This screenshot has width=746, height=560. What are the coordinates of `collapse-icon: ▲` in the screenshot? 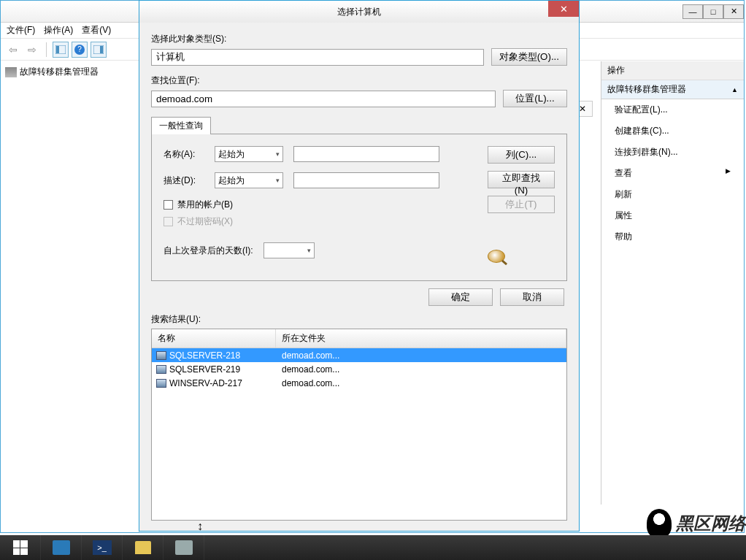 It's located at (734, 90).